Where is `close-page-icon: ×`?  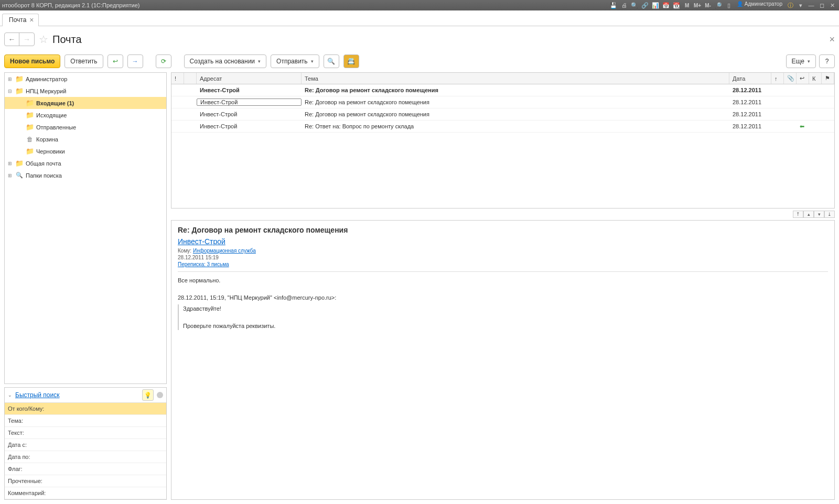 close-page-icon: × is located at coordinates (832, 40).